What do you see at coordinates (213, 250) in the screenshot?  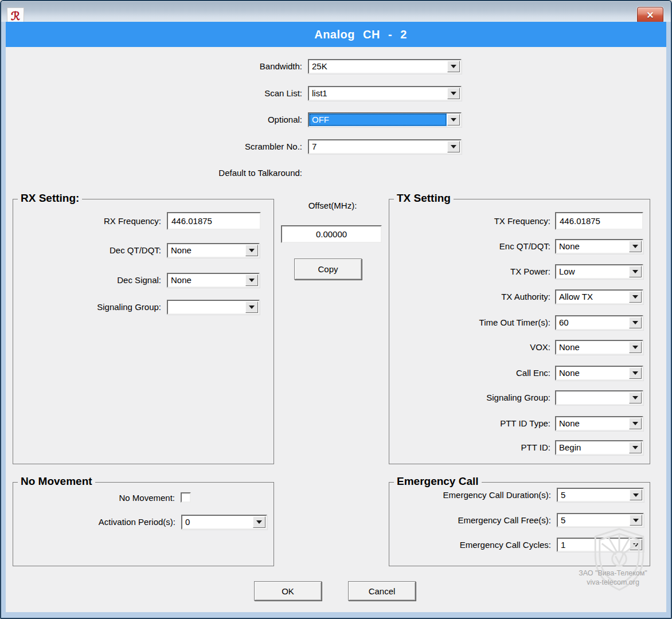 I see `dec-qt-dqt-select: None` at bounding box center [213, 250].